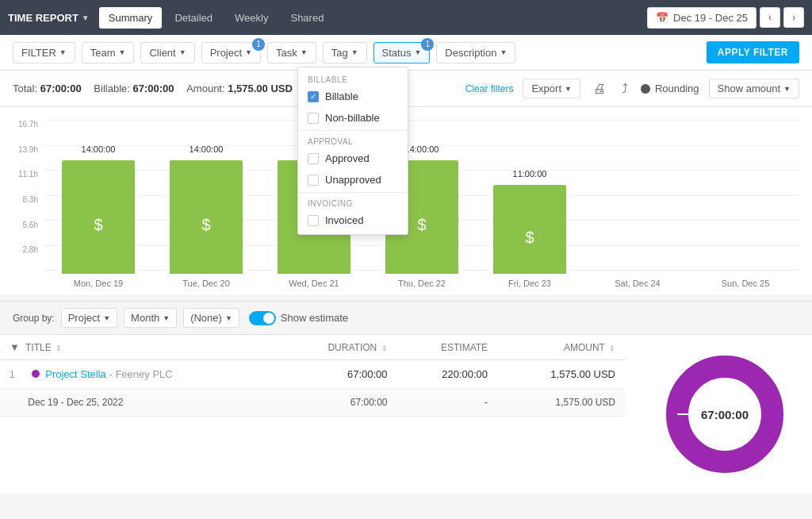  Describe the element at coordinates (298, 318) in the screenshot. I see `show-estimate-toggle: Show estimate` at that location.